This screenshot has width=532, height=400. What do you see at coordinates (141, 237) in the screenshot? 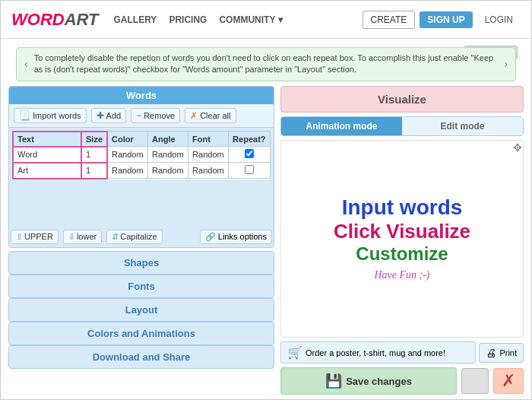
I see `bottom-toolbar: ⇧ UPPER ⇩ lower ⇵ Capitalize 🔗 Links opt…` at bounding box center [141, 237].